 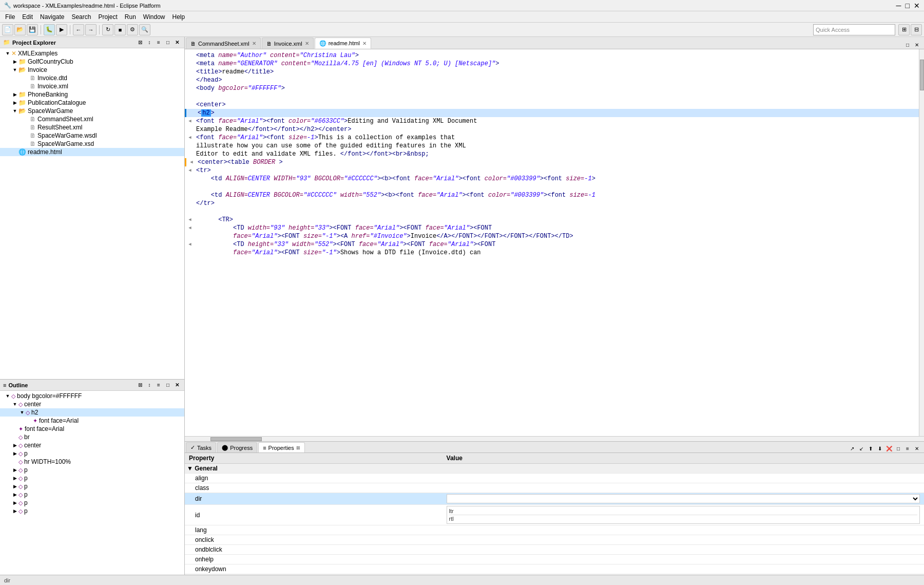 What do you see at coordinates (91, 30) in the screenshot?
I see `toolbar-forward-btn: →` at bounding box center [91, 30].